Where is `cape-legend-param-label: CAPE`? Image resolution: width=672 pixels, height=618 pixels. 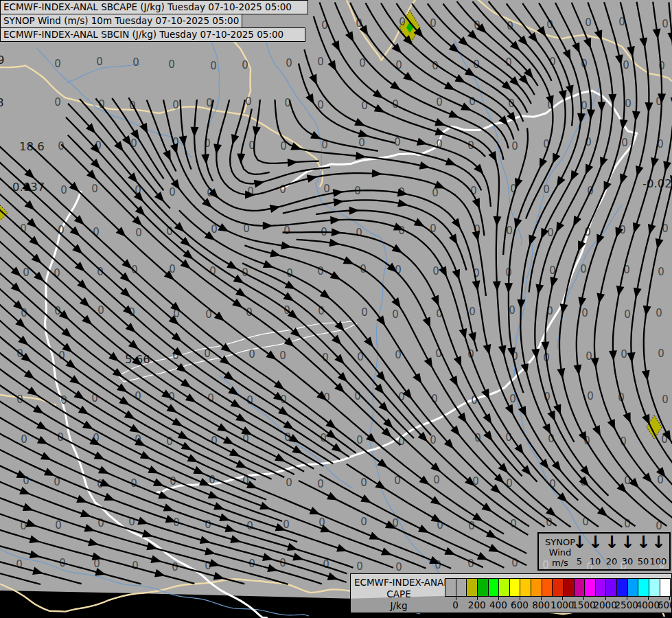
cape-legend-param-label: CAPE is located at coordinates (399, 594).